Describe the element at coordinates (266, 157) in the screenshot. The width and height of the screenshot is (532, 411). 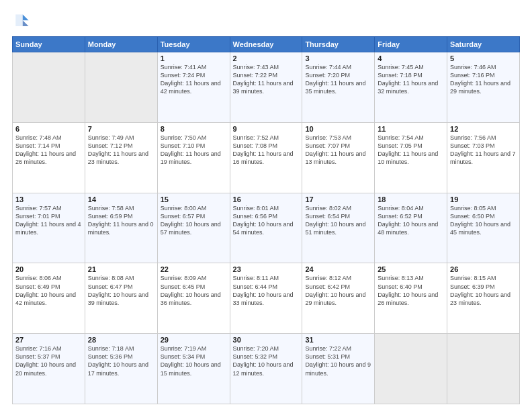
I see `calendar-cell-2-4: 9Sunrise: 7:52 AM Sunset: 7:08 PM Daylig…` at that location.